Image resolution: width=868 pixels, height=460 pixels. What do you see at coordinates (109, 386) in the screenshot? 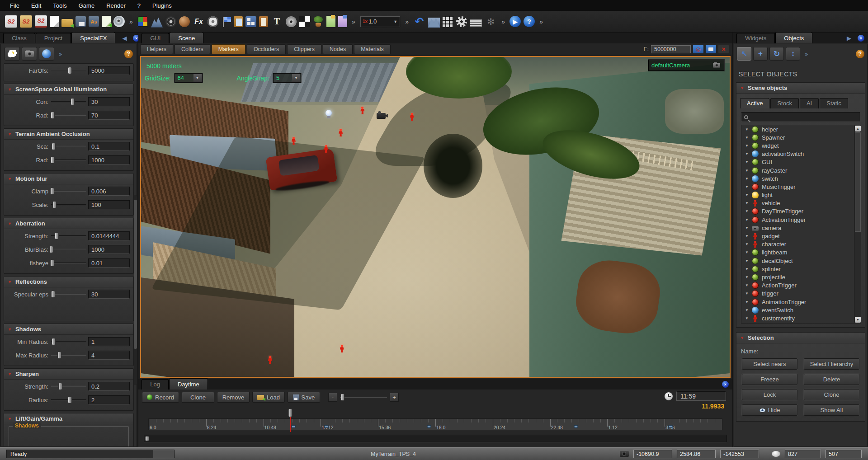
I see `param-value-input: 0.2` at bounding box center [109, 386].